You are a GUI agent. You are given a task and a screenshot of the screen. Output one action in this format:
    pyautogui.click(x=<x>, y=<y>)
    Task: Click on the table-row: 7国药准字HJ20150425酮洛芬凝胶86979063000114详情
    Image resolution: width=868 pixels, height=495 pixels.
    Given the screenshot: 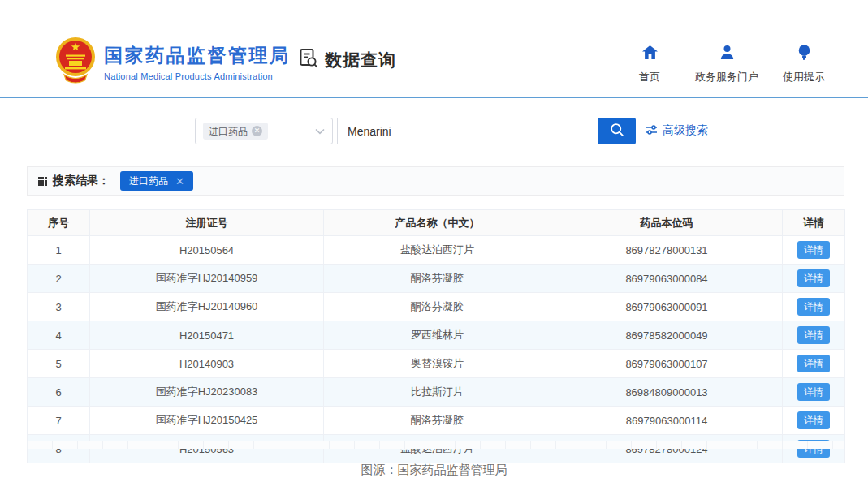 What is the action you would take?
    pyautogui.click(x=437, y=420)
    